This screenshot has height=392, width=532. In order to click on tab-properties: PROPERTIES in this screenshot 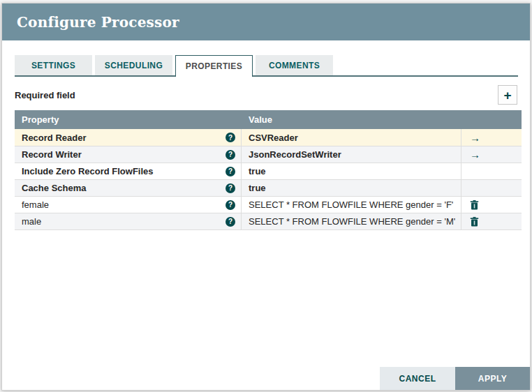, I will do `click(214, 66)`.